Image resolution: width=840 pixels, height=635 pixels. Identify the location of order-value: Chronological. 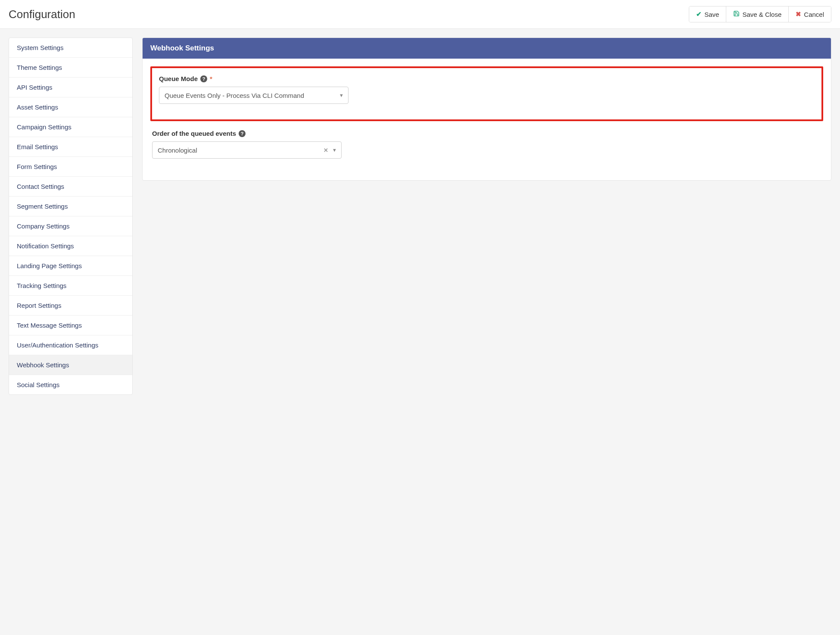
(177, 150).